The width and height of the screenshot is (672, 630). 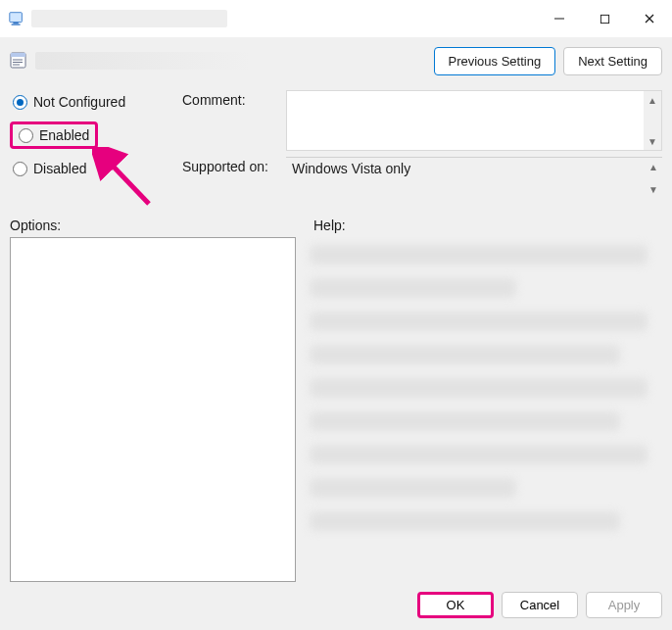 What do you see at coordinates (129, 19) in the screenshot?
I see `window-title` at bounding box center [129, 19].